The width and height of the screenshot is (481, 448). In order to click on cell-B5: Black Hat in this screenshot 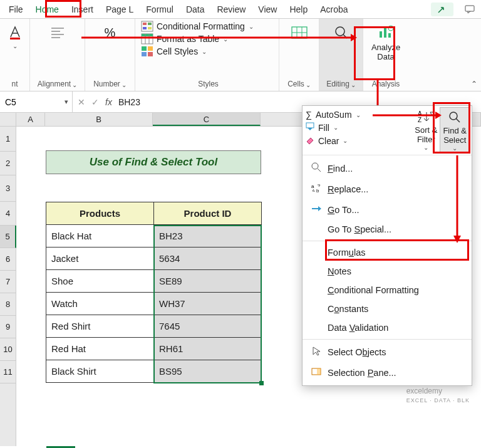, I will do `click(100, 236)`.